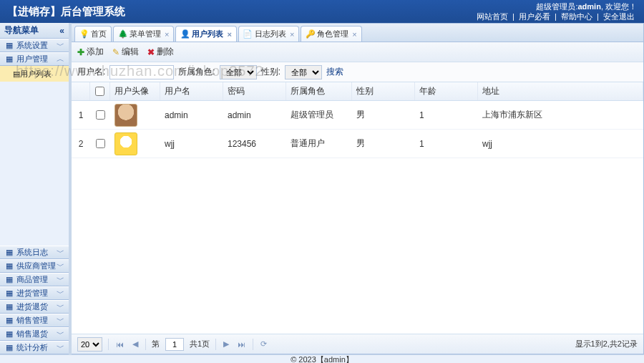 Image resolution: width=644 pixels, height=363 pixels. What do you see at coordinates (62, 31) in the screenshot?
I see `collapse-icon: «` at bounding box center [62, 31].